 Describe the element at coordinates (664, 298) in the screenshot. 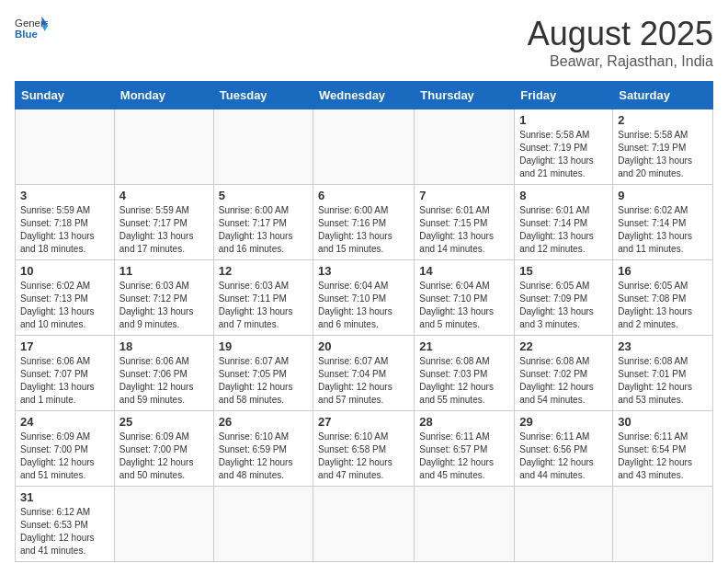

I see `day-cell: 16Sunrise: 6:05 AM Sunset: 7:08 PM Dayli…` at that location.